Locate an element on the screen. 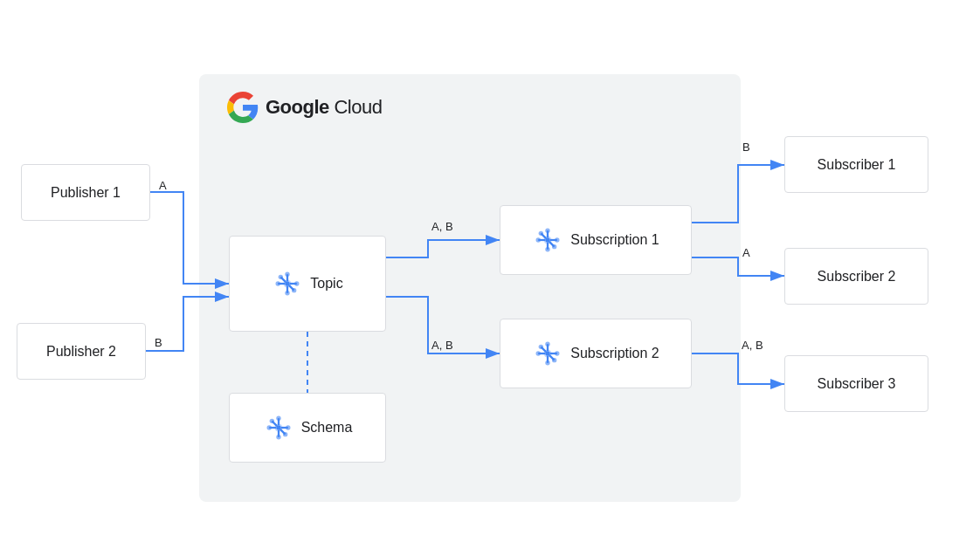  schema-label: Schema is located at coordinates (327, 428).